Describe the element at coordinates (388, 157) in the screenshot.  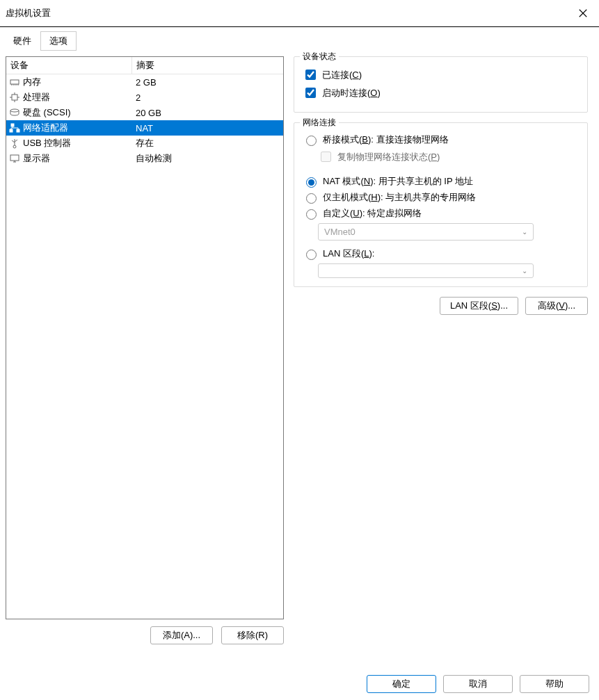
I see `replicate-label: 复制物理网络连接状态(P)` at that location.